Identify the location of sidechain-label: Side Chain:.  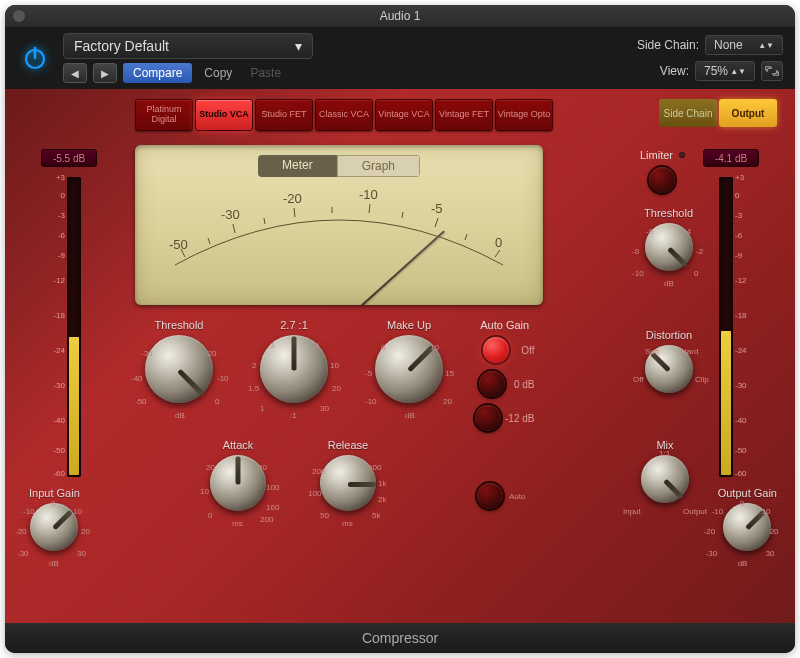
(668, 45).